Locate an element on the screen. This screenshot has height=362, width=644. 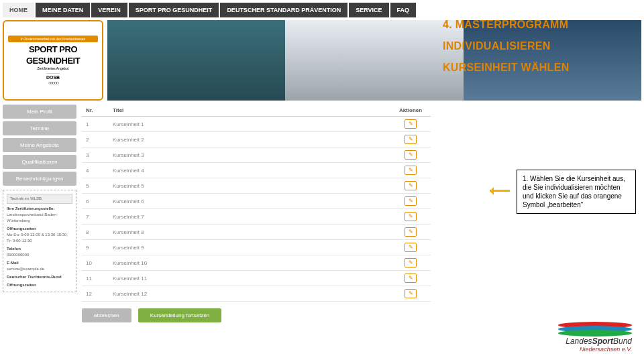
row-nr: 10 is located at coordinates (95, 263).